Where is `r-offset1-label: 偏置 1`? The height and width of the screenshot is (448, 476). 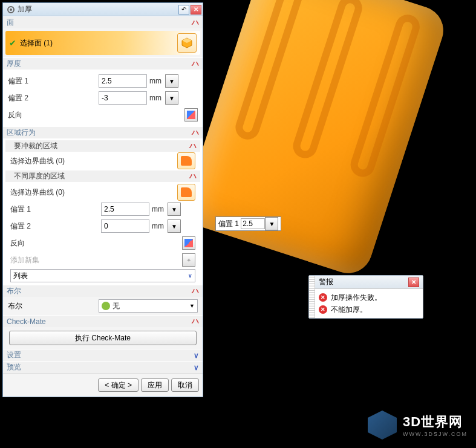 r-offset1-label: 偏置 1 is located at coordinates (56, 209).